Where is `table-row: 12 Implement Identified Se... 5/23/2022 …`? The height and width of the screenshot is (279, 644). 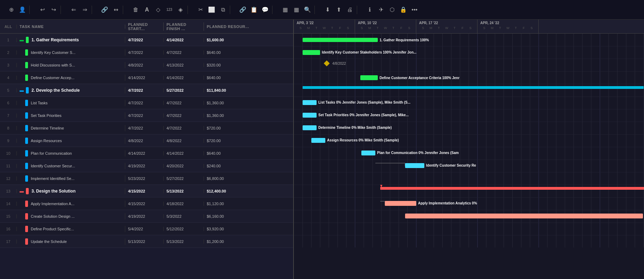 table-row: 12 Implement Identified Se... 5/23/2022 … is located at coordinates (147, 179).